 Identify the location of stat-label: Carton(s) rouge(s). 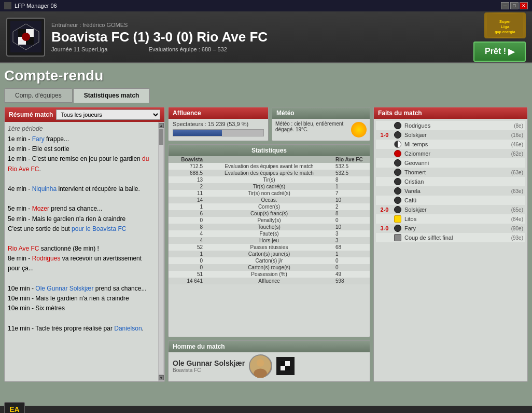
(269, 268).